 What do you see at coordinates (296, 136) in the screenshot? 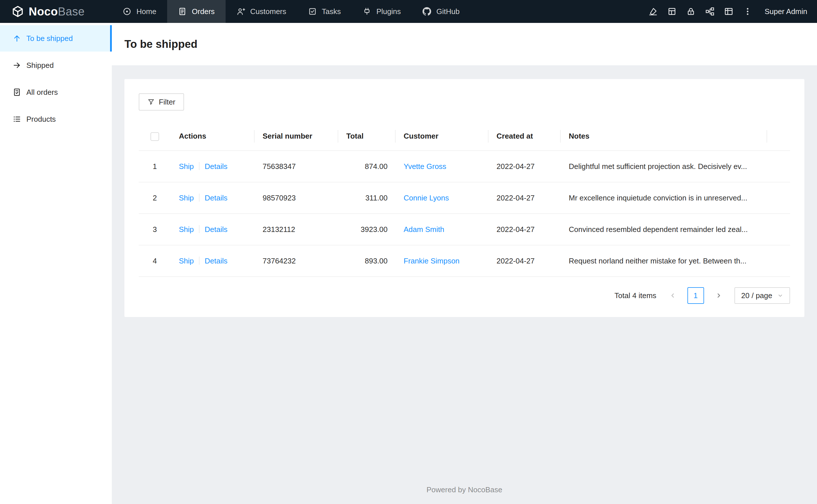
I see `column-header-serial: Serial number` at bounding box center [296, 136].